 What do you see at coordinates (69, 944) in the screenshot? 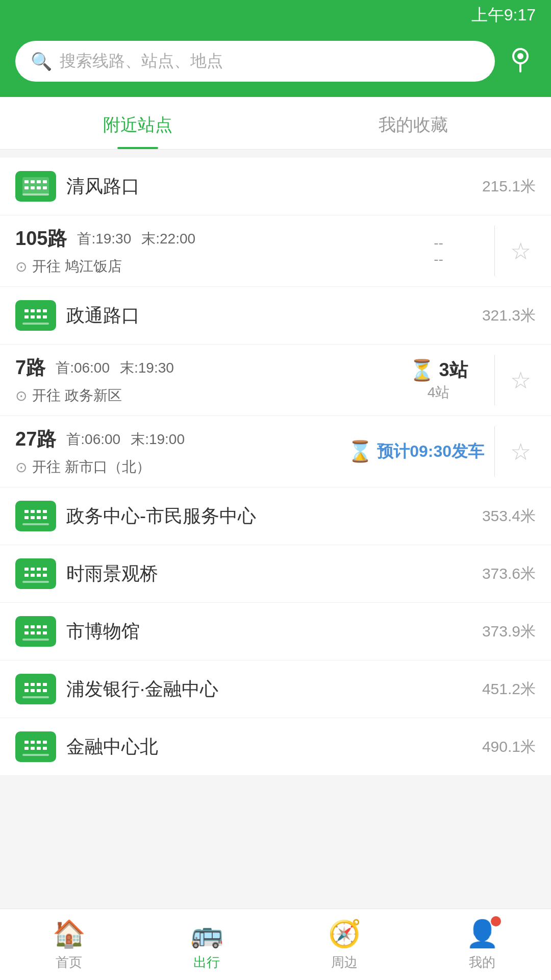
I see `nav-home: 🏠 首页` at bounding box center [69, 944].